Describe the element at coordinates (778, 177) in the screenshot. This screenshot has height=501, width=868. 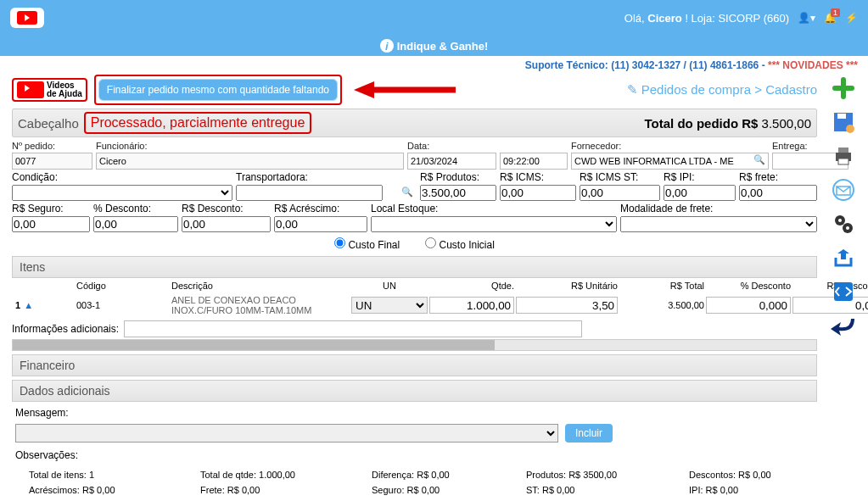
I see `label-rs-frete: R$ frete:` at that location.